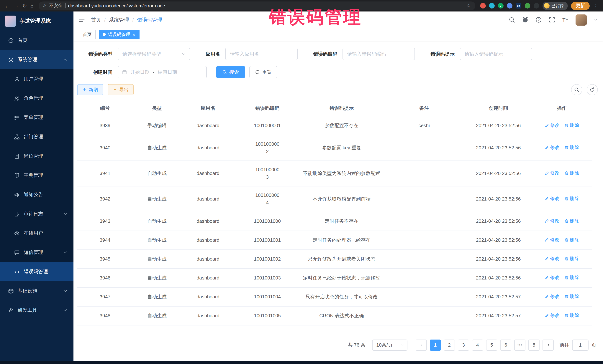 This screenshot has height=364, width=603. Describe the element at coordinates (562, 316) in the screenshot. I see `cell-actions: 修改删除` at that location.